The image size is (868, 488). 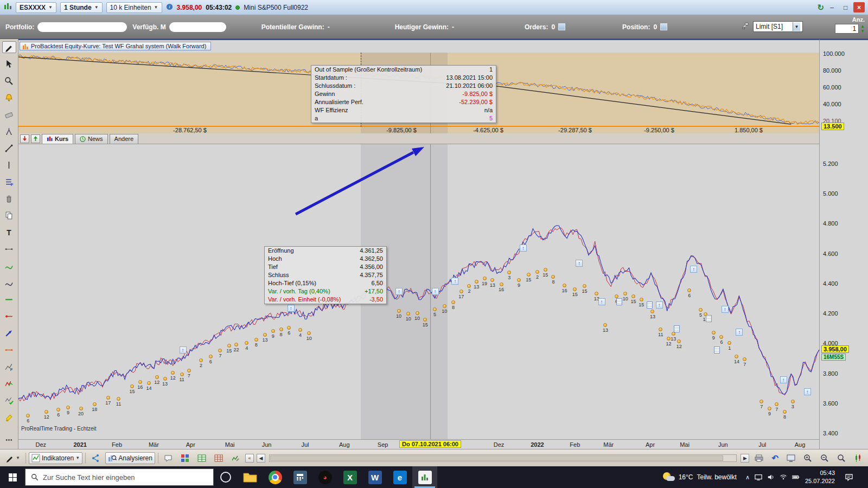 What do you see at coordinates (609, 445) in the screenshot?
I see `time-axis-label: Mär` at bounding box center [609, 445].